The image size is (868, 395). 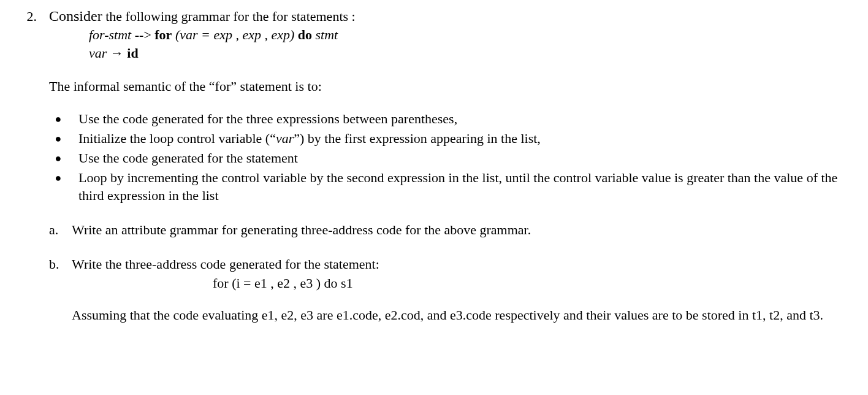 What do you see at coordinates (463, 230) in the screenshot?
I see `part-a-body: Write an attribute grammar for generatin…` at bounding box center [463, 230].